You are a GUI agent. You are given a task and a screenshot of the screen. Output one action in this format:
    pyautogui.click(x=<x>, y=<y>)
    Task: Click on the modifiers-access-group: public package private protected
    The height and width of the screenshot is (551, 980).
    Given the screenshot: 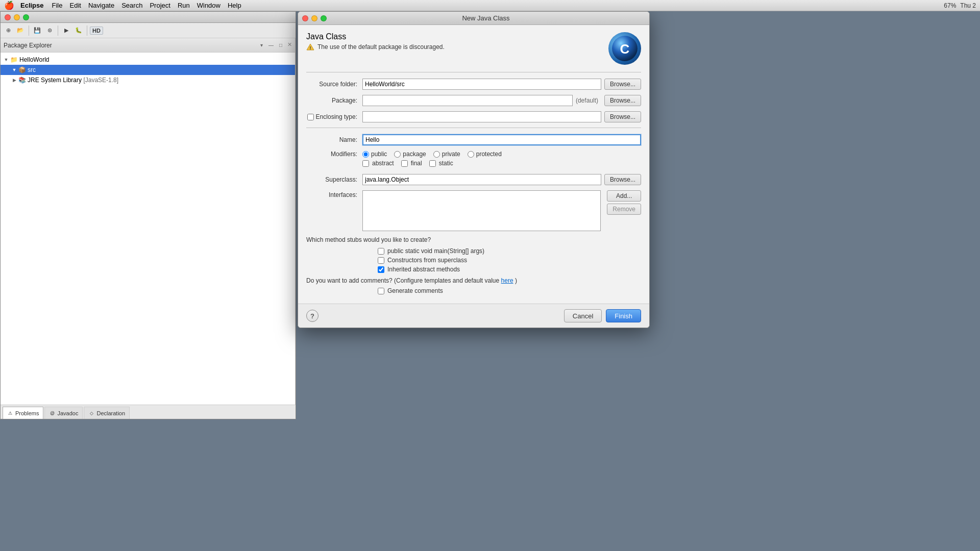 What is the action you would take?
    pyautogui.click(x=432, y=154)
    